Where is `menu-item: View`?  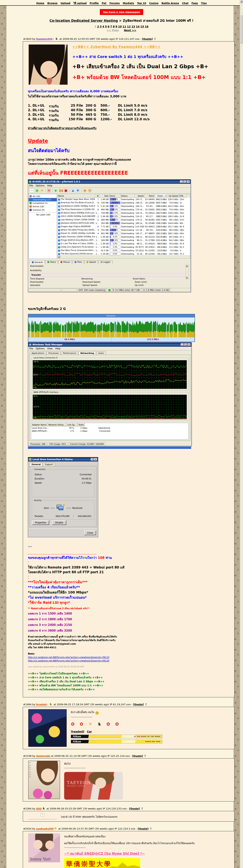
menu-item: View is located at coordinates (50, 348).